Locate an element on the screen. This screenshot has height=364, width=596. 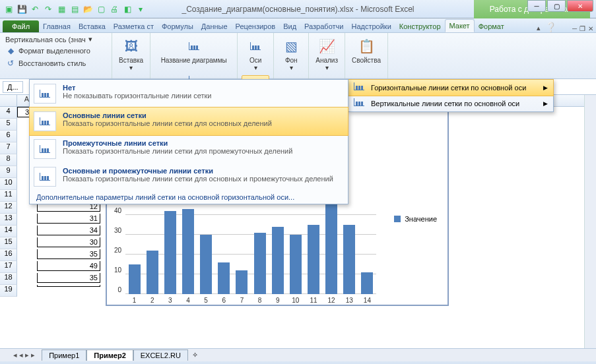
row-header-6: 6 is located at coordinates (9, 136).